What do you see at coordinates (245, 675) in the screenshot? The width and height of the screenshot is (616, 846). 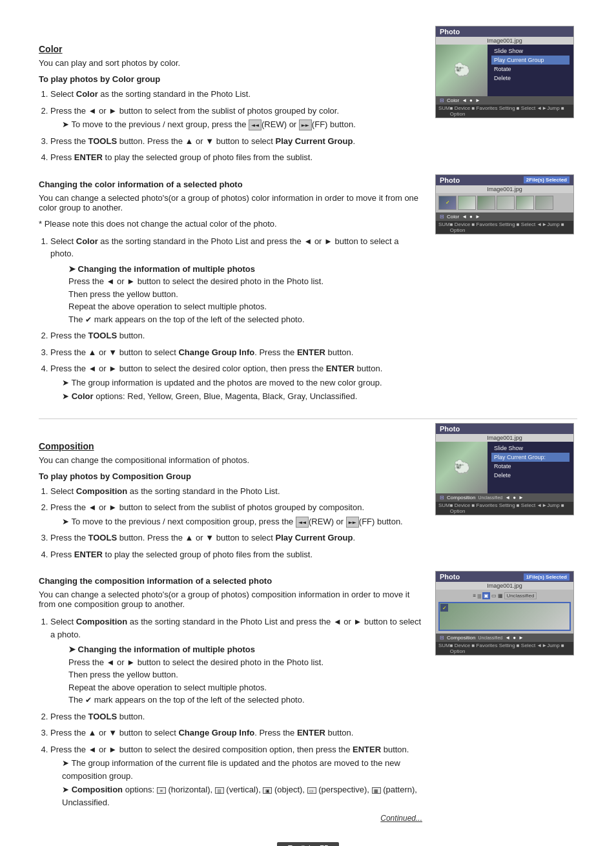 I see `comp-change-multi: ➤ Changing the information of multiple p…` at bounding box center [245, 675].